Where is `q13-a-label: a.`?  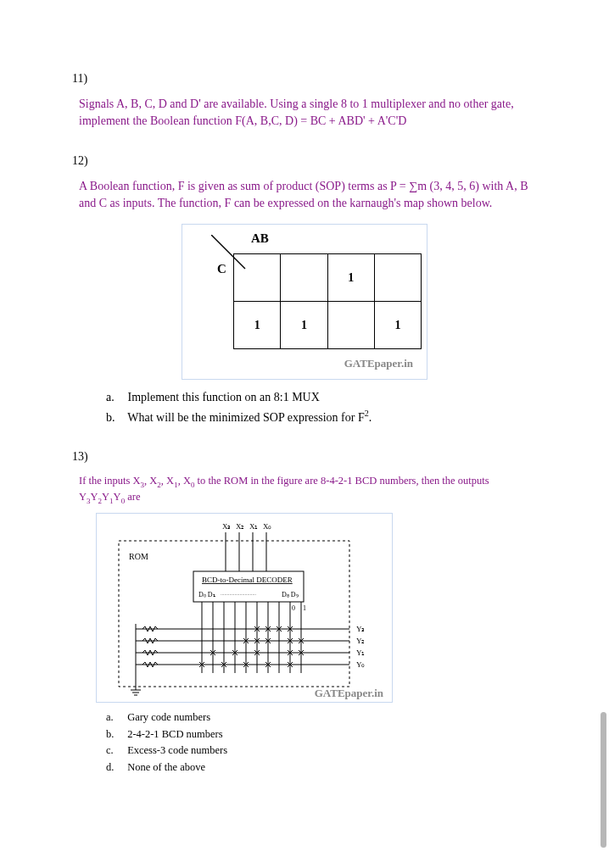 q13-a-label: a. is located at coordinates (115, 717).